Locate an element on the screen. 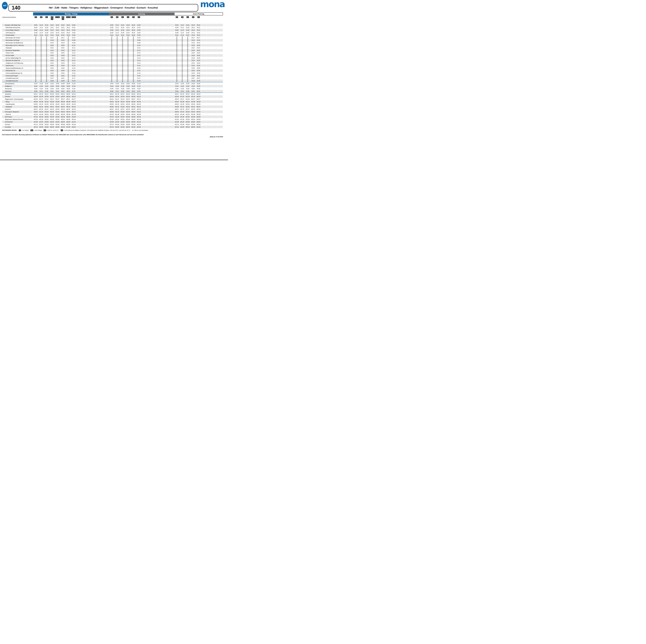 This screenshot has width=646, height=644. day-band-label: Sonn-/Feiertag is located at coordinates (199, 14).